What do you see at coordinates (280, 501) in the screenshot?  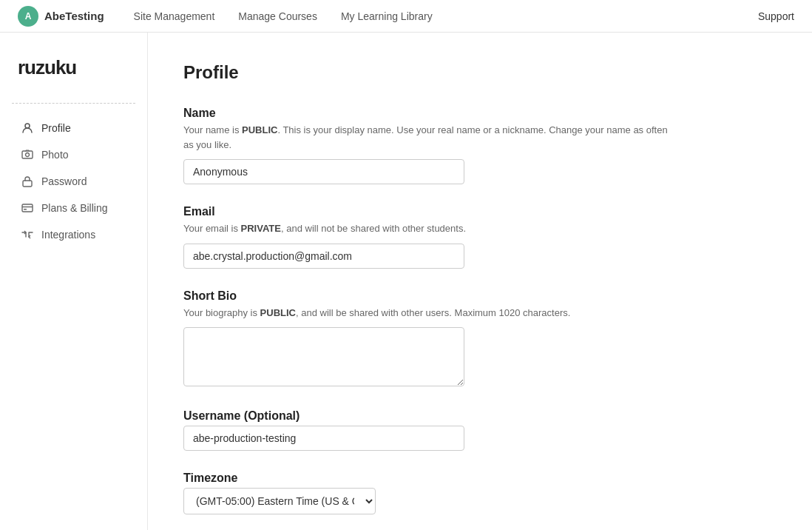 I see `timezone-select: (GMT-05:00) Eastern Time (US & Canada)` at bounding box center [280, 501].